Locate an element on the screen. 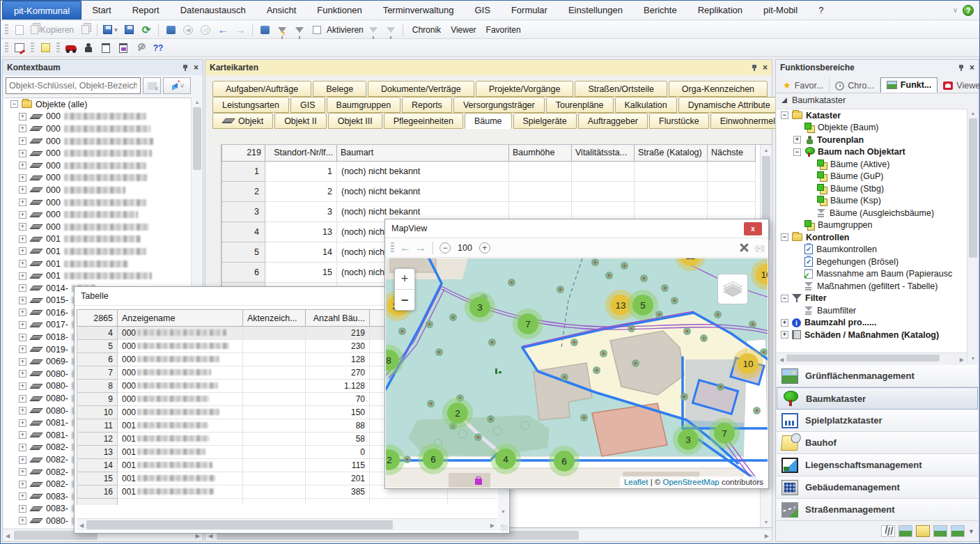  module-gebäudemanagement: Gebäudemanagement is located at coordinates (878, 488).